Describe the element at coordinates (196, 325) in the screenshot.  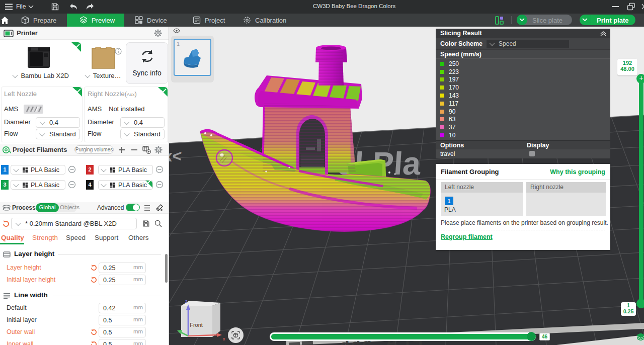
I see `svg-text: Front` at that location.